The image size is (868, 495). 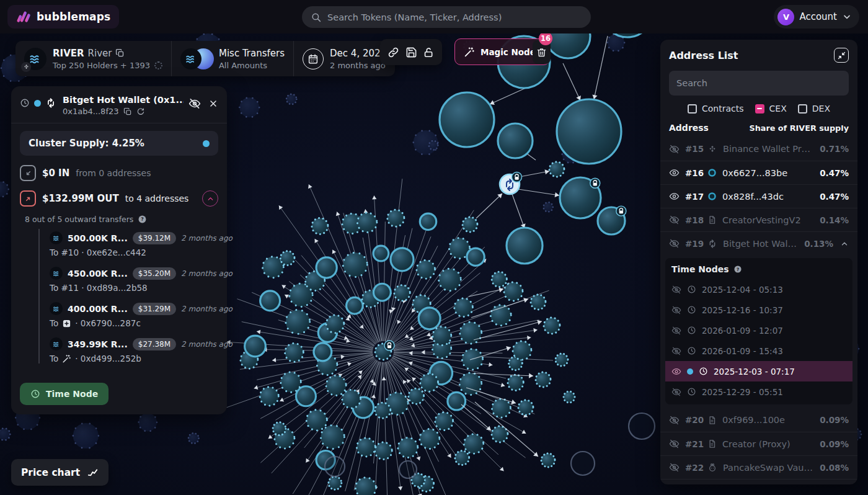 What do you see at coordinates (692, 109) in the screenshot?
I see `checkbox-contracts` at bounding box center [692, 109].